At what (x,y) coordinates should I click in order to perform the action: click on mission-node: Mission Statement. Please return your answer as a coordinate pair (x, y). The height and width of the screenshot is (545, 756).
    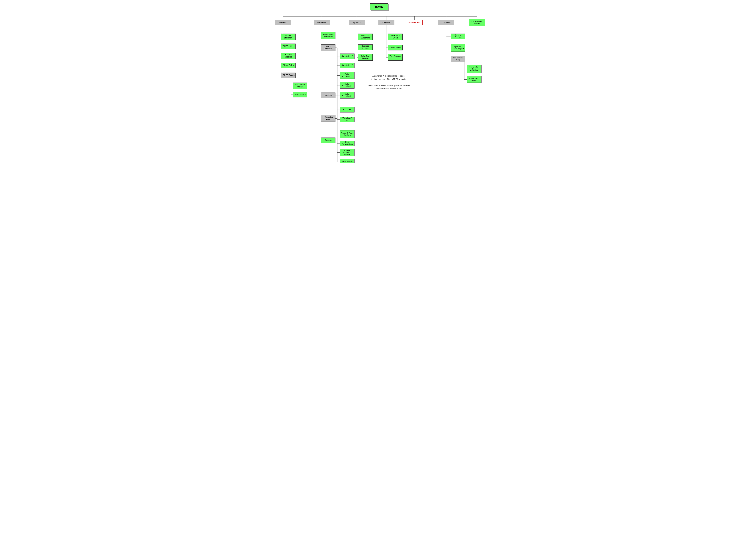
    Looking at the image, I should click on (288, 37).